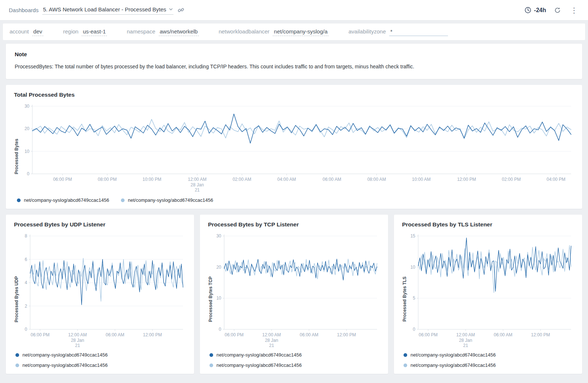 The height and width of the screenshot is (383, 588). I want to click on svg-text: 02:00 AM, so click(242, 179).